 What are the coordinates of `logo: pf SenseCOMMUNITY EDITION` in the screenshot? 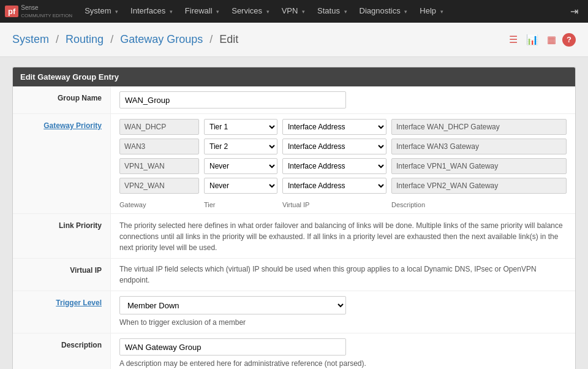 It's located at (39, 12).